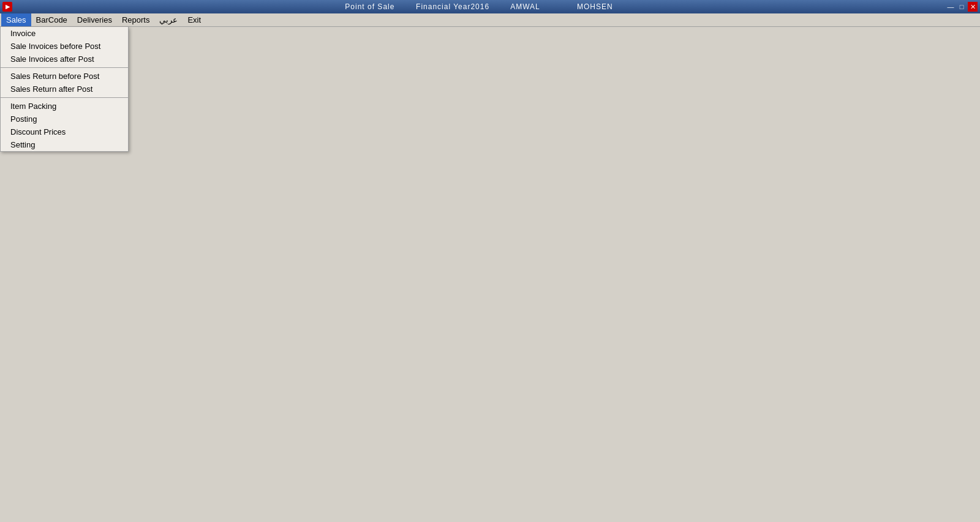 Image resolution: width=980 pixels, height=522 pixels. I want to click on menu-barcode-label: BarCode, so click(51, 20).